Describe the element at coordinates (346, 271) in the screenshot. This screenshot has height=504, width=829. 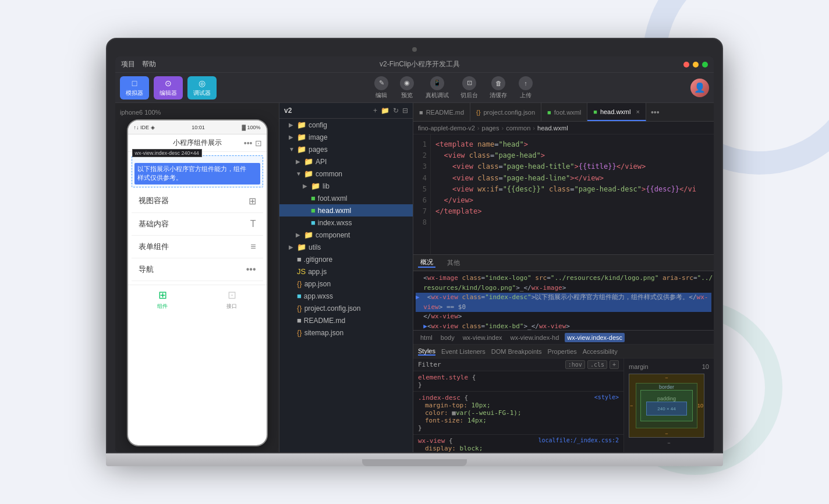
I see `tree-item-app-js: ▶ JS app.js` at that location.